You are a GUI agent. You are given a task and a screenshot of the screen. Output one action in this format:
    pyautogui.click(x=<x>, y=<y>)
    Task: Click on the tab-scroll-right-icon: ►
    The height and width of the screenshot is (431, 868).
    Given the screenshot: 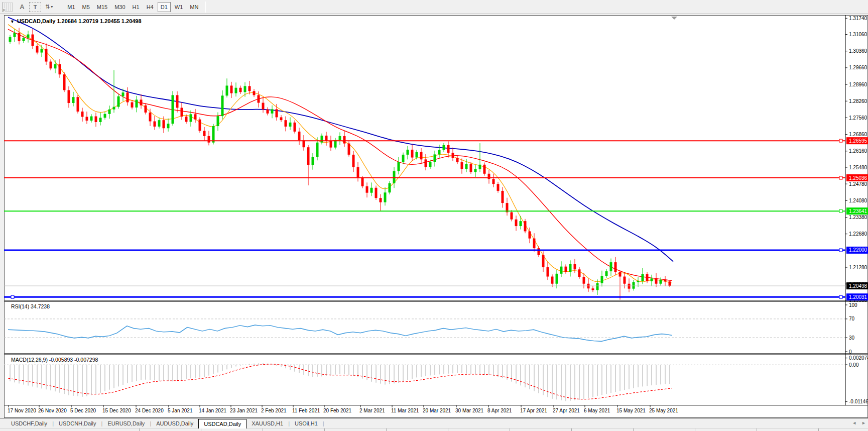 What is the action you would take?
    pyautogui.click(x=863, y=423)
    